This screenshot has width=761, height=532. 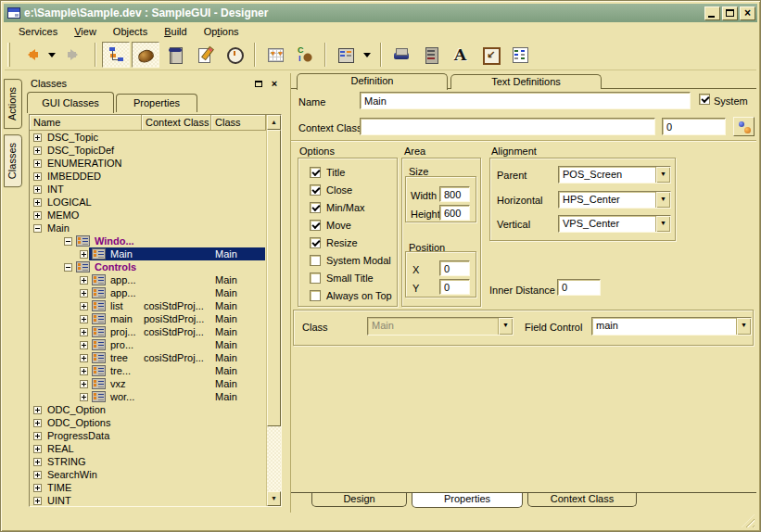 I want to click on x-input, so click(x=454, y=269).